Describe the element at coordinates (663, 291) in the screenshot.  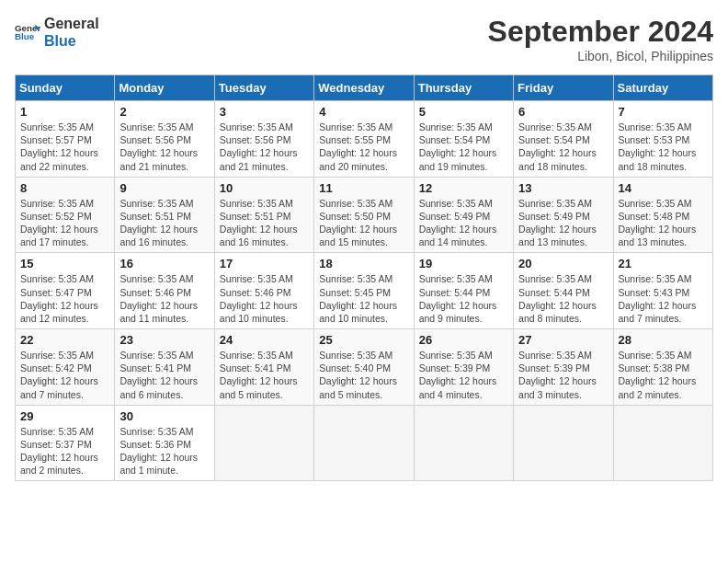
I see `calendar-cell: 21Sunrise: 5:35 AM Sunset: 5:43 PM Dayli…` at that location.